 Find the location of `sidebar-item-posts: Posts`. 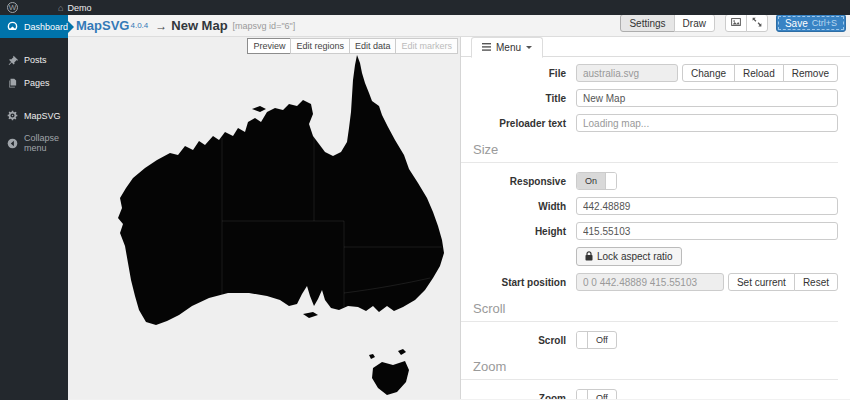

sidebar-item-posts: Posts is located at coordinates (34, 60).